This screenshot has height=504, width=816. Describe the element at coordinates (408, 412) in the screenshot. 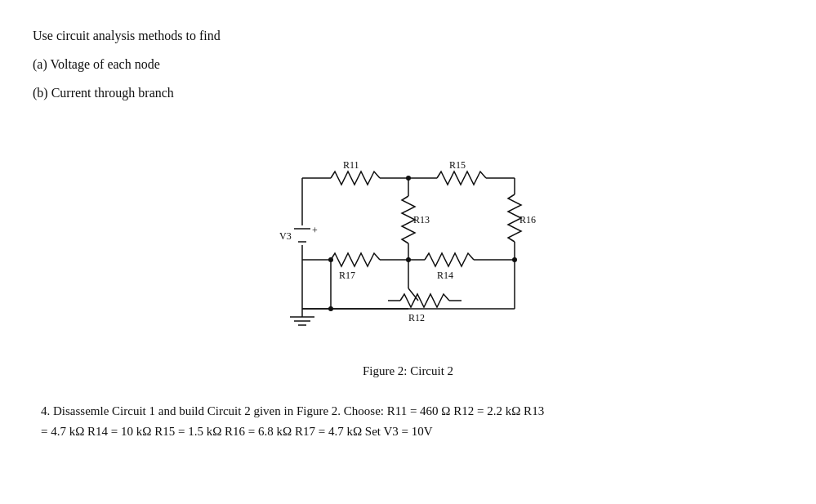

I see `bottom-text-line1: 4. Disassemle Circuit 1 and build Circui…` at that location.